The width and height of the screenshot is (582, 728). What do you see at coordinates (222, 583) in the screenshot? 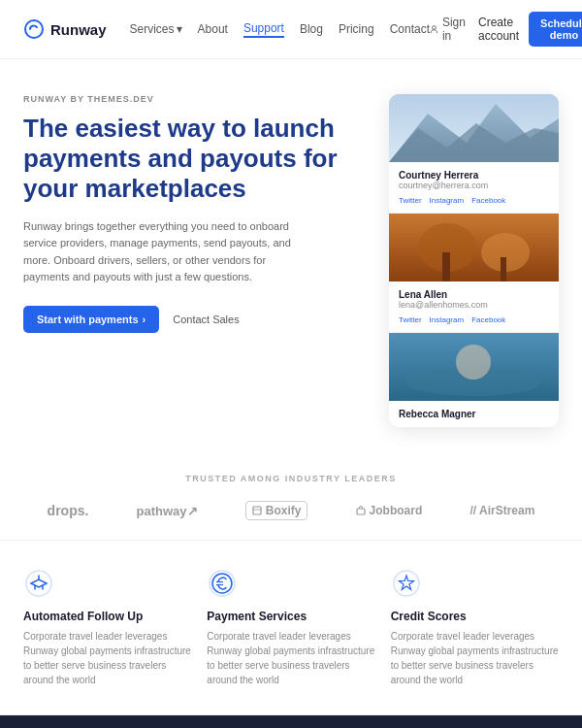
I see `euro-icon` at bounding box center [222, 583].